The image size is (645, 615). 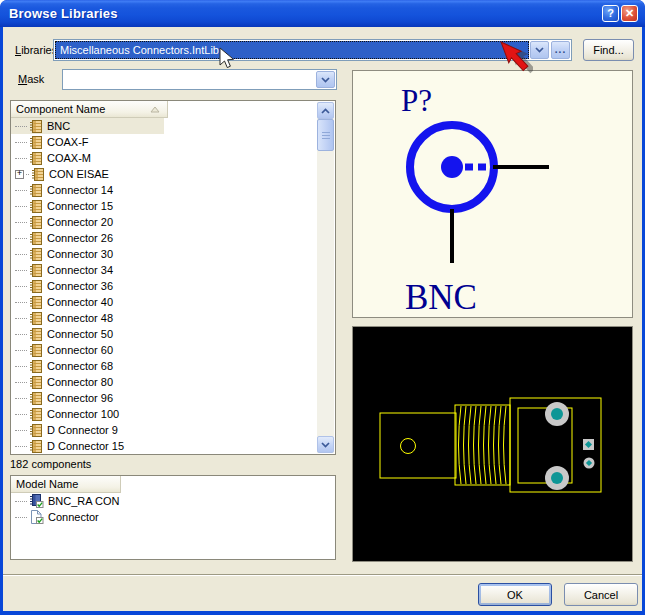 I want to click on component-row: Connector 14, so click(x=164, y=190).